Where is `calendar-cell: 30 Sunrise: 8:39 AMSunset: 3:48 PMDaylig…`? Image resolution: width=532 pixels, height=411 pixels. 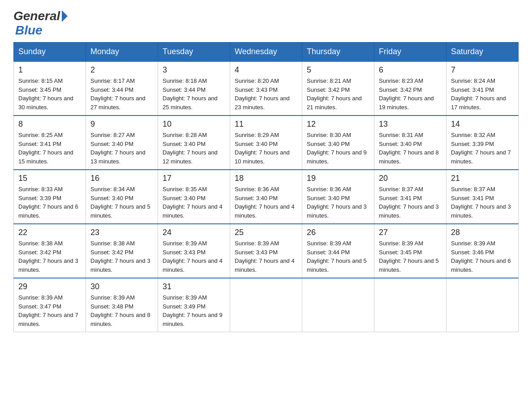
calendar-cell: 30 Sunrise: 8:39 AMSunset: 3:48 PMDaylig… is located at coordinates (122, 305).